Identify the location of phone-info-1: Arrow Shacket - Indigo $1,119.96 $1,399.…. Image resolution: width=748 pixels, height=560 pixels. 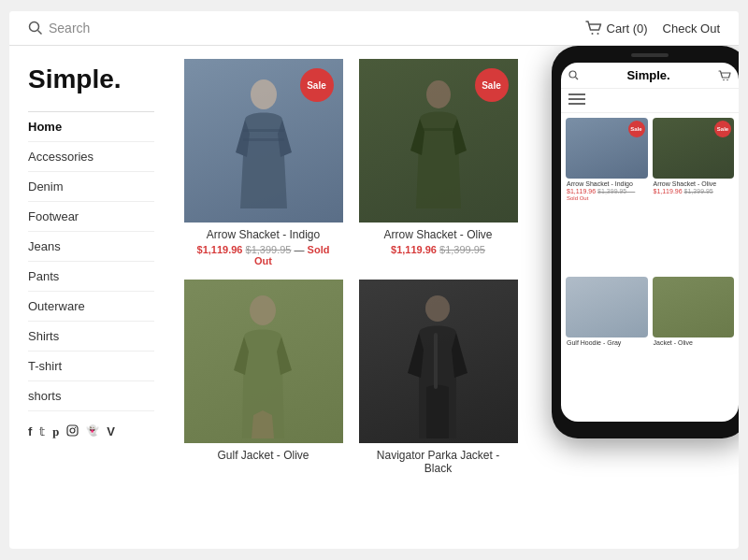
(607, 191).